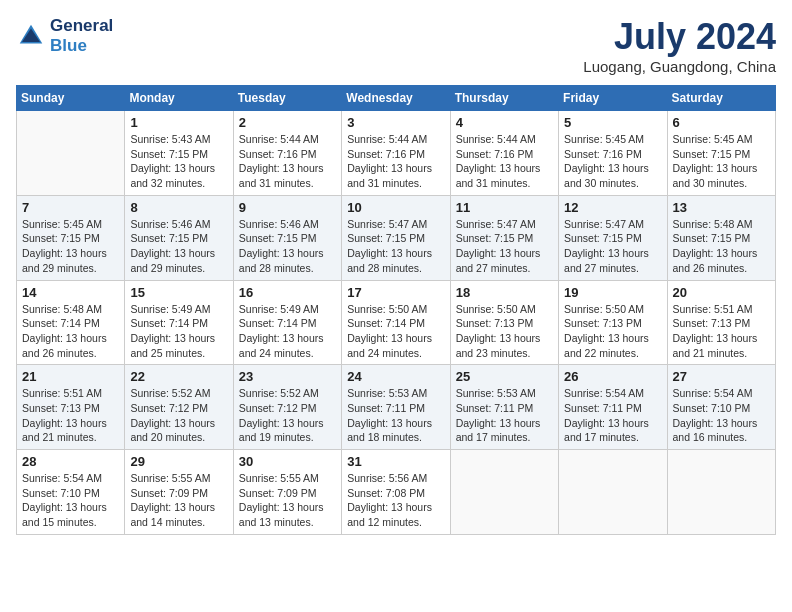 This screenshot has width=792, height=612. I want to click on page-header: General Blue July 2024 Luogang, Guangdon…, so click(396, 46).